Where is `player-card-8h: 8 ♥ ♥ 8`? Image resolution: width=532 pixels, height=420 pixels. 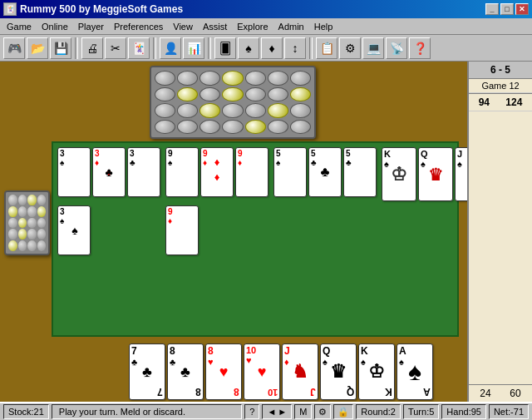
player-card-8h: 8 ♥ ♥ 8 is located at coordinates (224, 372).